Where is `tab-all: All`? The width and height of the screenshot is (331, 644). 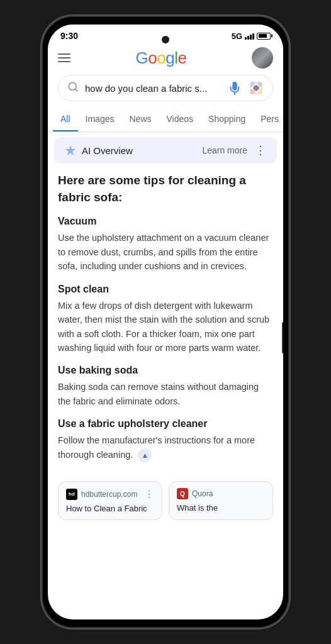
tab-all: All is located at coordinates (65, 119).